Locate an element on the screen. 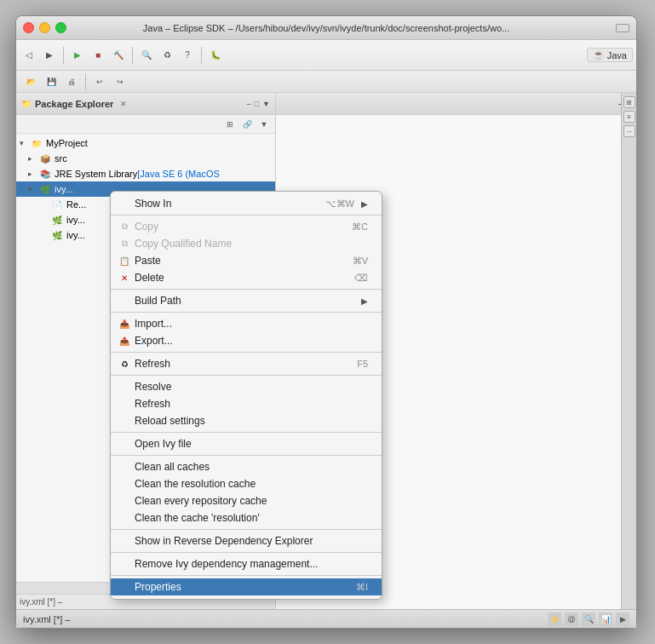 The image size is (655, 644). menu-item-resolve: Resolve is located at coordinates (246, 387).